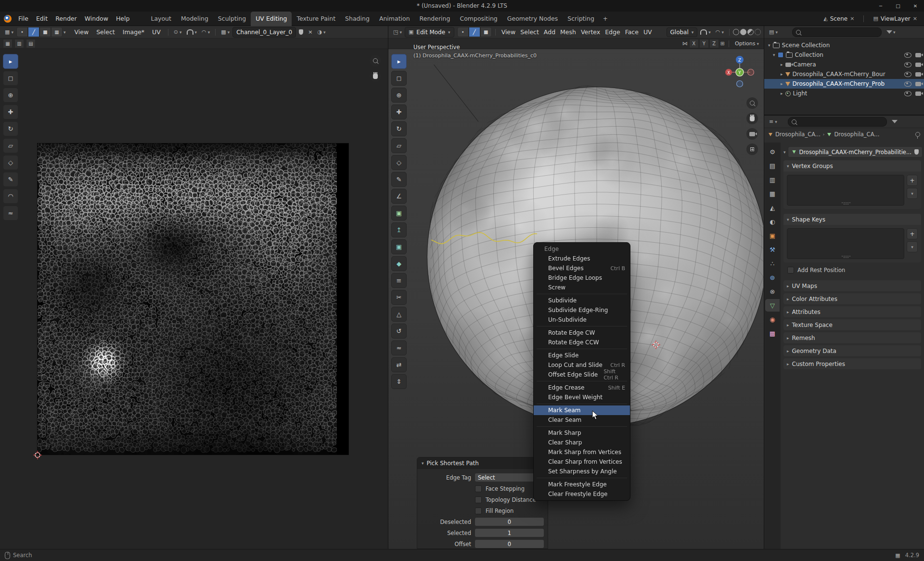 The width and height of the screenshot is (924, 561). I want to click on menu-item: Offset Edge Slide Shift Ctrl R, so click(582, 375).